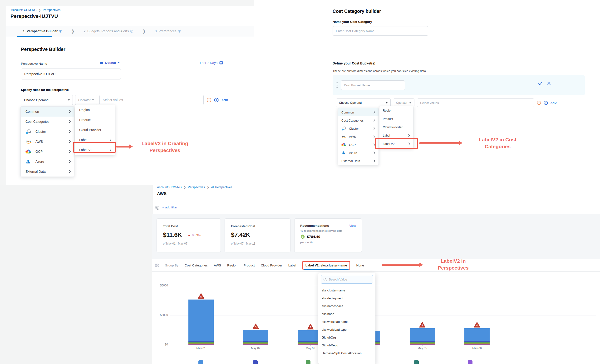  I want to click on menu-item-label: Cost Categories, so click(353, 121).